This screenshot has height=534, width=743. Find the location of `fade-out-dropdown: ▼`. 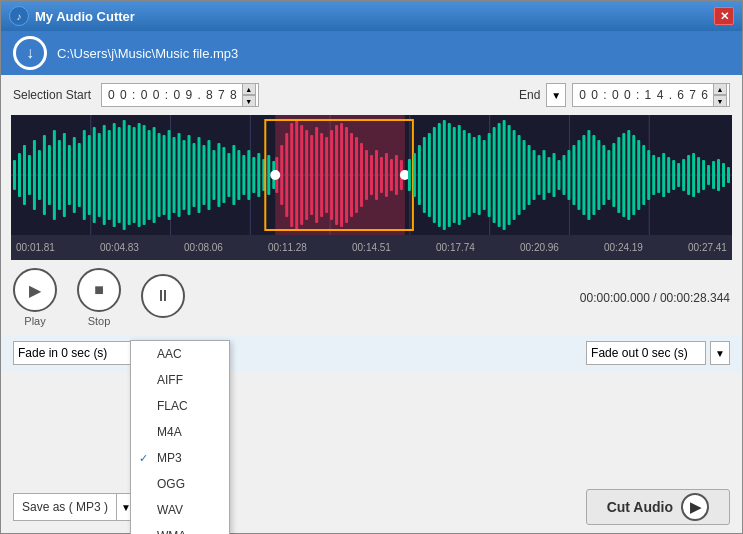

fade-out-dropdown: ▼ is located at coordinates (720, 353).